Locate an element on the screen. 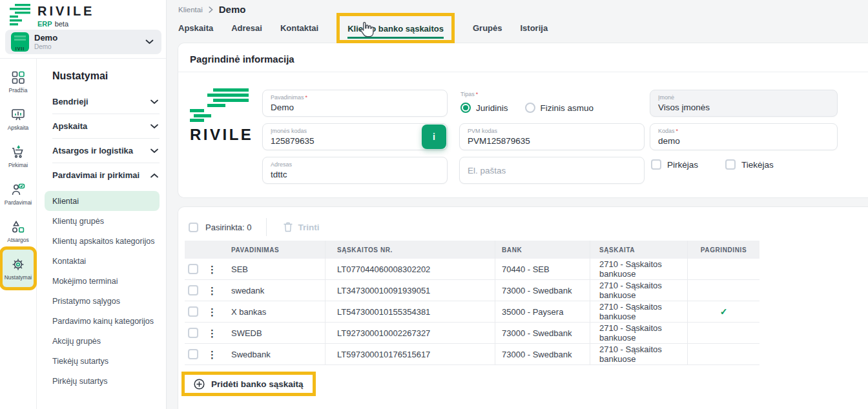 The height and width of the screenshot is (409, 868). pirkejas-checkbox-option: Pirkėjas is located at coordinates (674, 165).